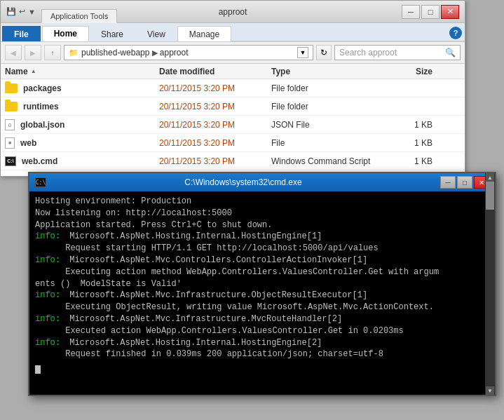 Image resolution: width=504 pixels, height=420 pixels. I want to click on file-name-cell: ■ web, so click(82, 143).